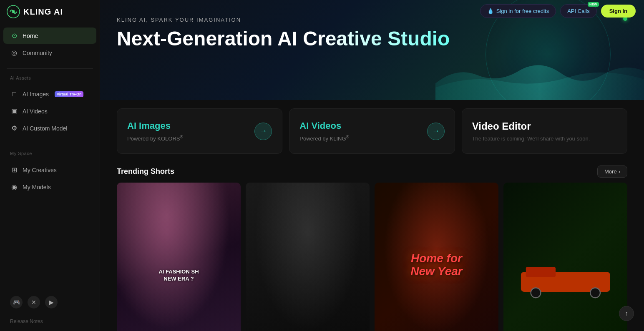 This screenshot has width=644, height=331. I want to click on sidebar-item-label-my-creatives: My Creatives, so click(40, 170).